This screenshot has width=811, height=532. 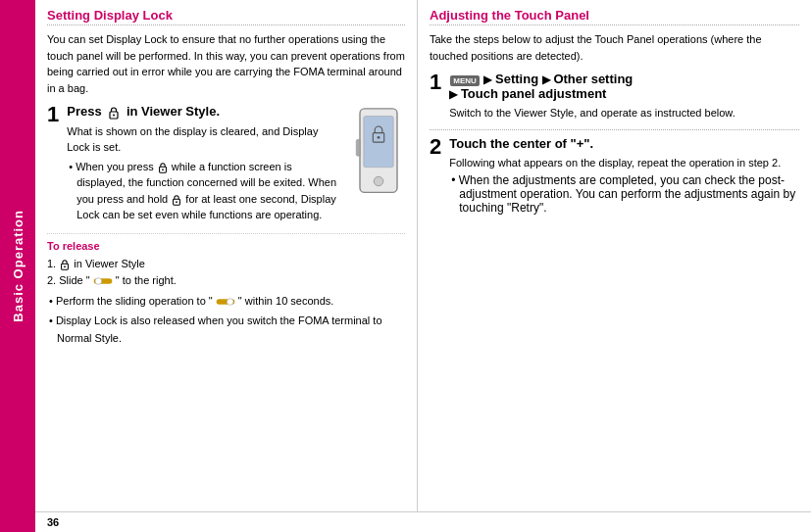 I want to click on slide-icon2, so click(x=226, y=302).